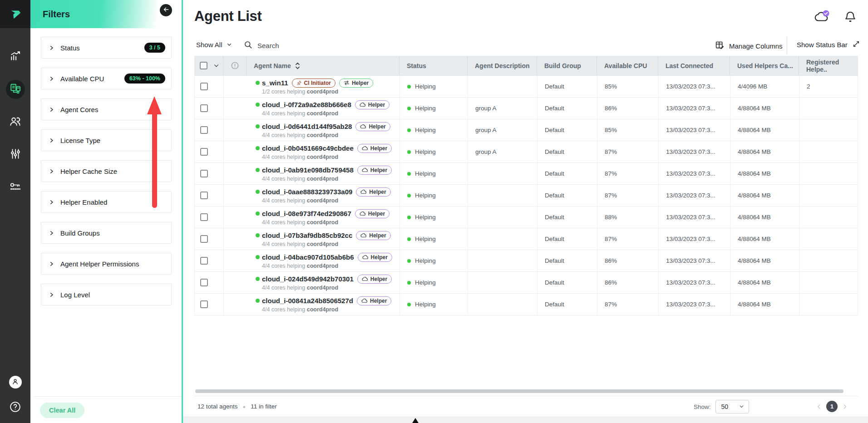 The width and height of the screenshot is (868, 423). Describe the element at coordinates (850, 18) in the screenshot. I see `notifications-button` at that location.